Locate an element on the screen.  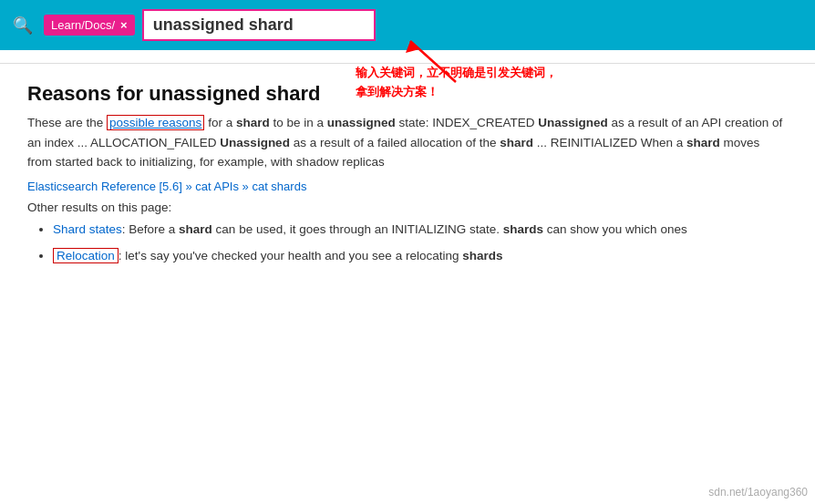
list-item: Shard states: Before a shard can be used… is located at coordinates (420, 230).